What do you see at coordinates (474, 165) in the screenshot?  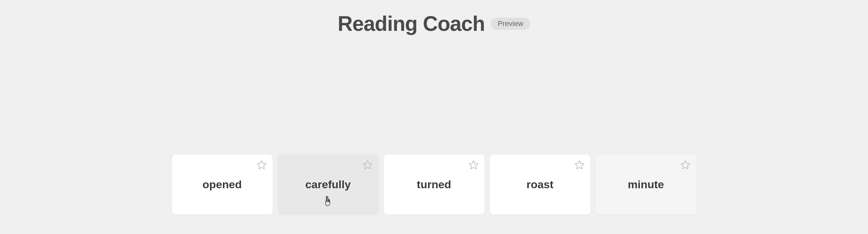 I see `star-icon-turned` at bounding box center [474, 165].